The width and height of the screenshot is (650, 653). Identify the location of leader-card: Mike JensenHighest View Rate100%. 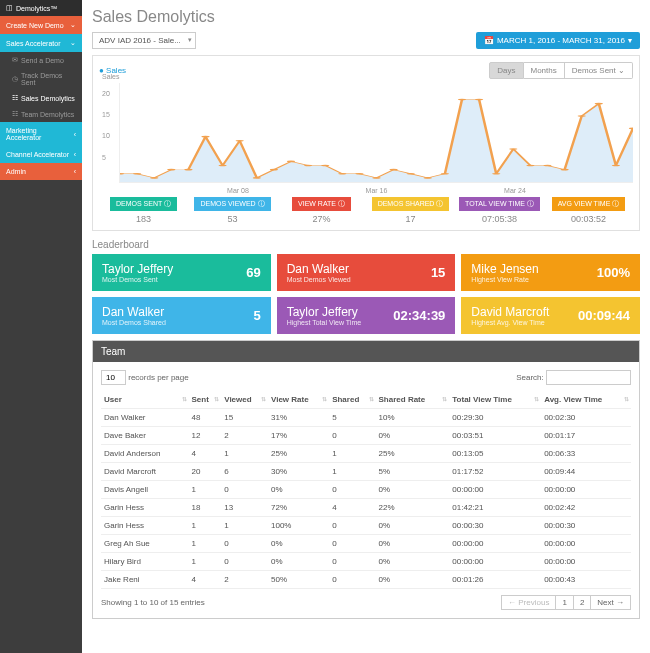
(550, 272).